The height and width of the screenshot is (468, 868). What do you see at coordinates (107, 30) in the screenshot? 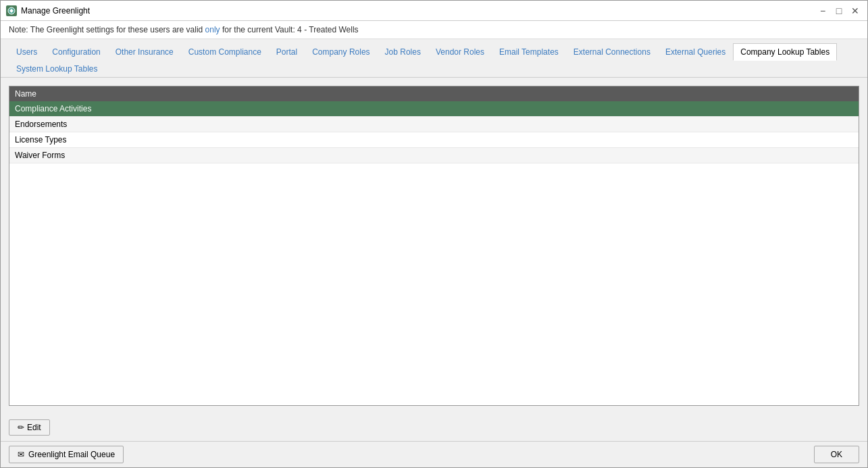
I see `note-prefix: Note: The Greenlight settings for these …` at bounding box center [107, 30].